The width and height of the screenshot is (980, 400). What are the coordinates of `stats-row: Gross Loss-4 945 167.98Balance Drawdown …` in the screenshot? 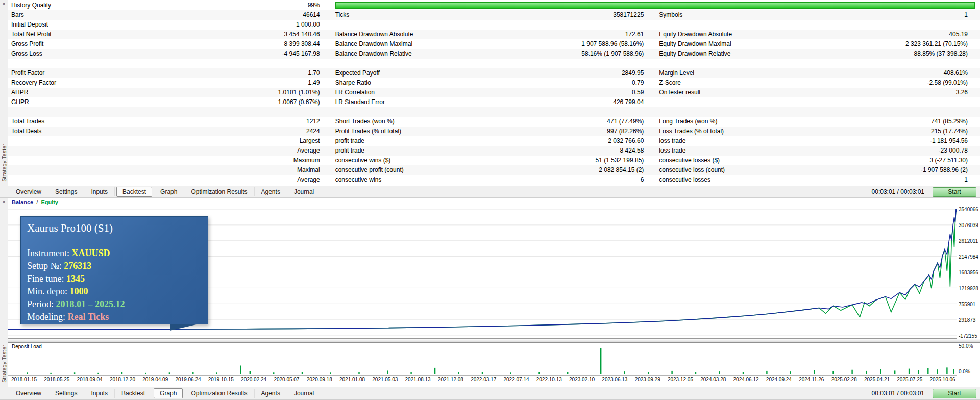 It's located at (494, 54).